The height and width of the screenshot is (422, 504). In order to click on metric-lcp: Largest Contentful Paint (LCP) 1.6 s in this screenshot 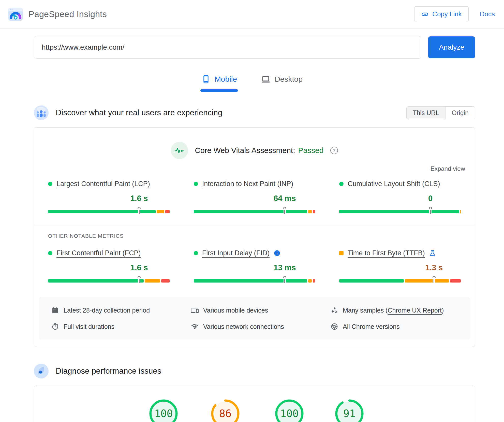, I will do `click(109, 196)`.